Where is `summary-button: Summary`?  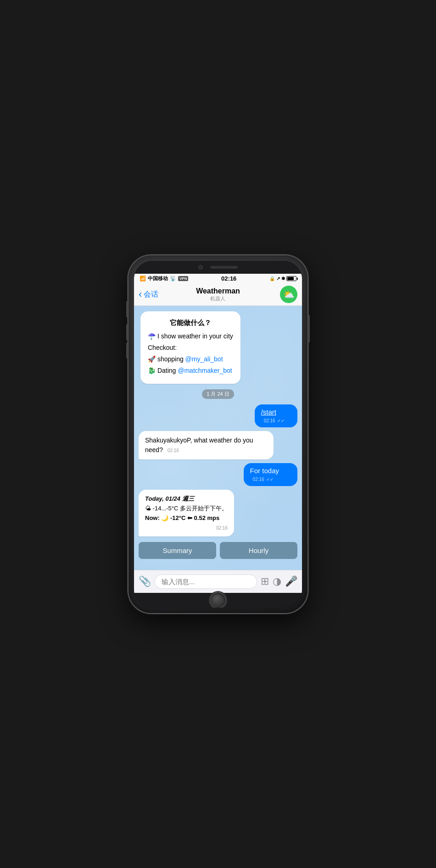 summary-button: Summary is located at coordinates (177, 550).